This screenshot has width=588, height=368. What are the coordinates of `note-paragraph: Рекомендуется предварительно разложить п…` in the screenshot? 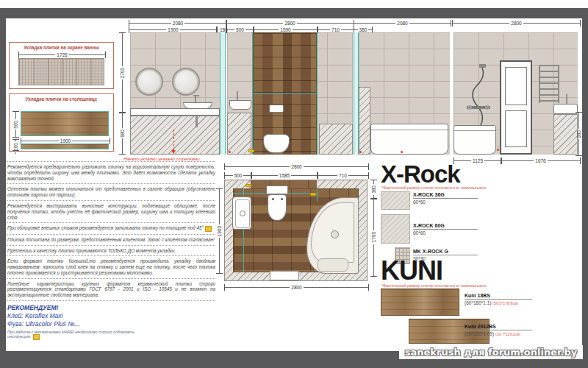 It's located at (112, 173).